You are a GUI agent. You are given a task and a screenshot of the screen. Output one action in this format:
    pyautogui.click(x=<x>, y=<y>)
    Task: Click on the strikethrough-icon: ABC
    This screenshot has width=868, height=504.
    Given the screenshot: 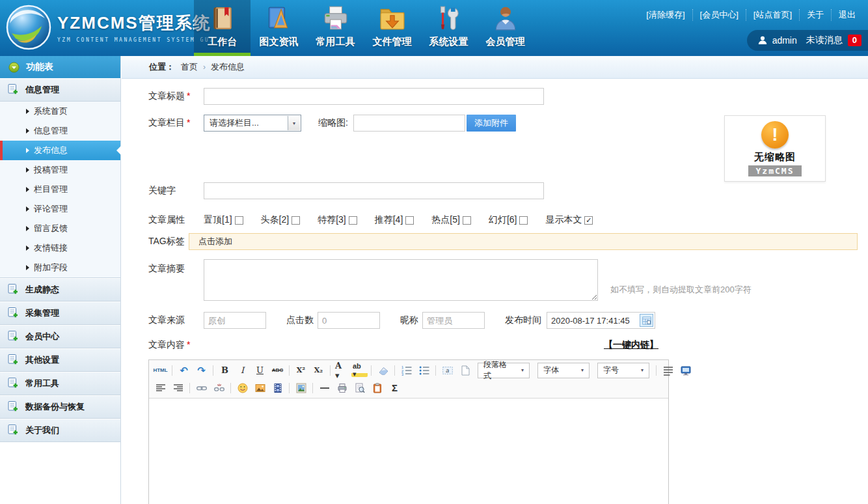 What is the action you would take?
    pyautogui.click(x=277, y=370)
    